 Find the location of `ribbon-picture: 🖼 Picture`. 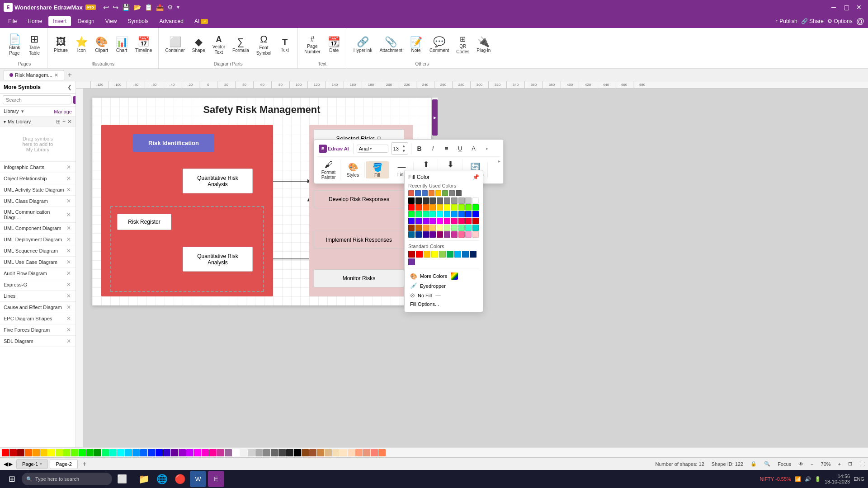

ribbon-picture: 🖼 Picture is located at coordinates (61, 45).